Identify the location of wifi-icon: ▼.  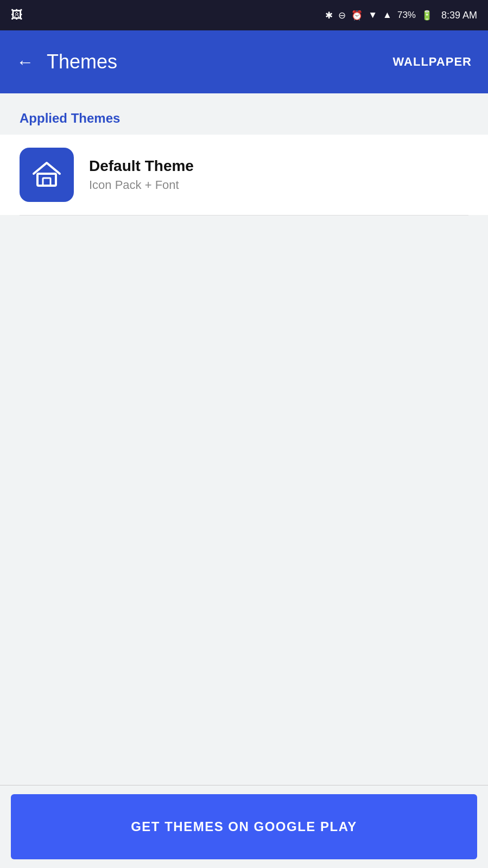
(372, 15).